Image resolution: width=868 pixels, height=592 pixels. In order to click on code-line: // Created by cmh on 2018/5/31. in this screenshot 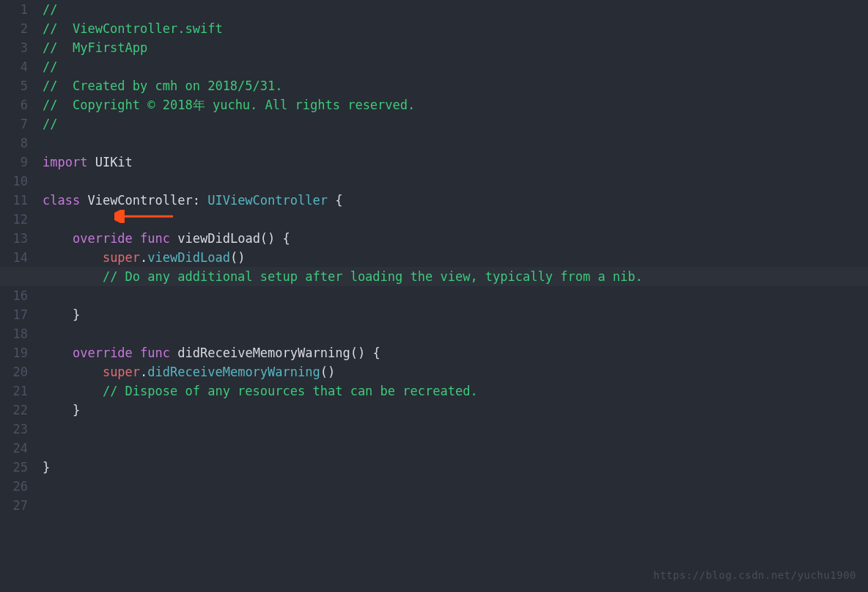, I will do `click(452, 86)`.